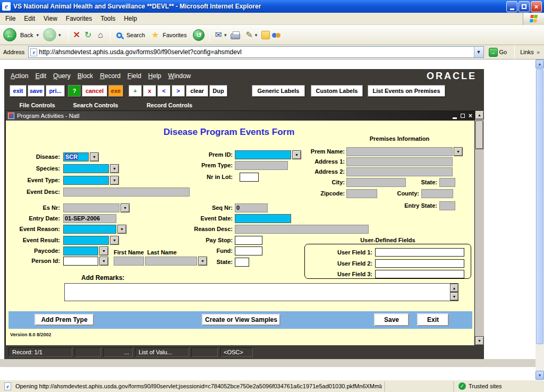 The height and width of the screenshot is (392, 544). I want to click on exit-button: exit, so click(18, 91).